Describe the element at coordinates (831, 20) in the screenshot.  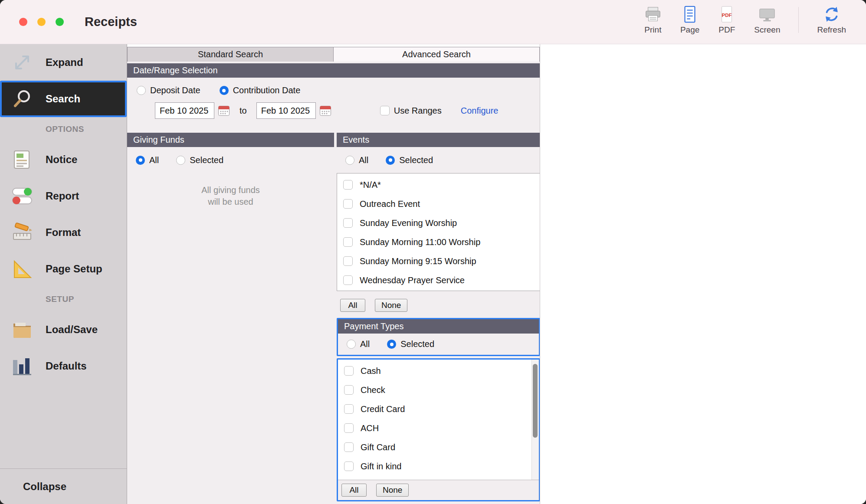
I see `refresh-button: Refresh` at that location.